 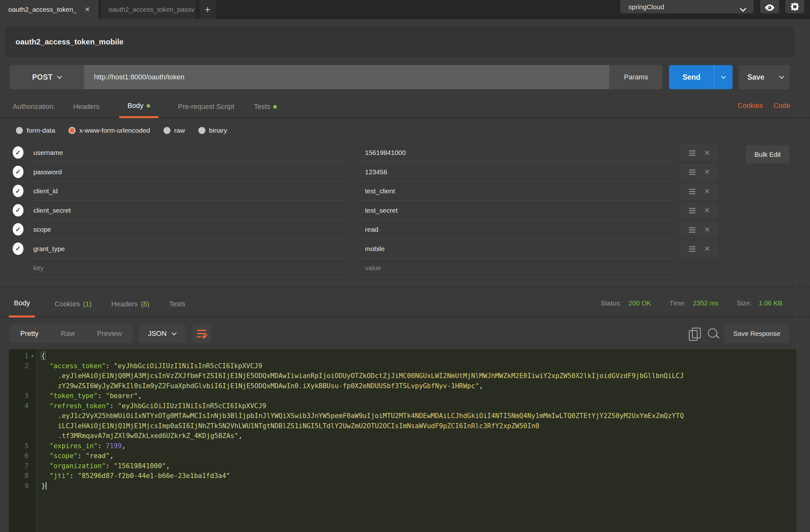 What do you see at coordinates (750, 106) in the screenshot?
I see `cookies-link: Cookies` at bounding box center [750, 106].